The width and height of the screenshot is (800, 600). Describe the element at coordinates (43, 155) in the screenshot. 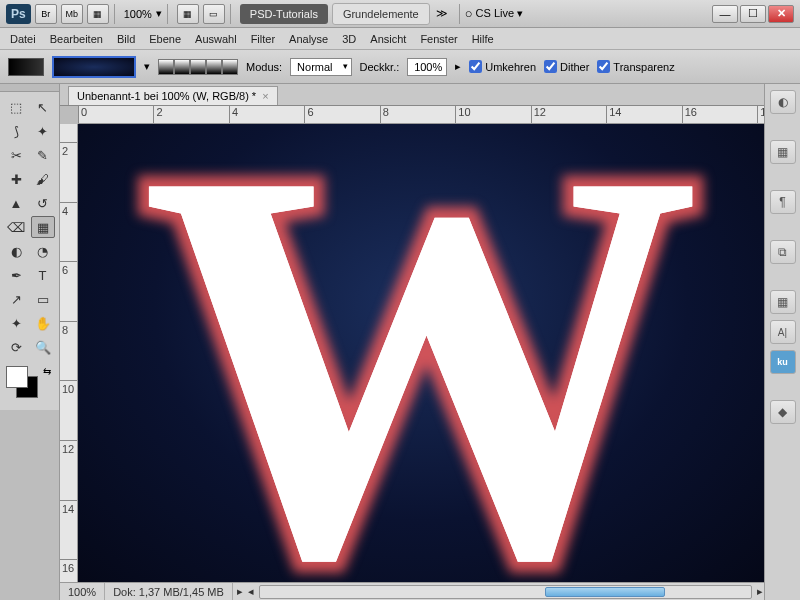

I see `tool-eyedrop: ✎` at that location.